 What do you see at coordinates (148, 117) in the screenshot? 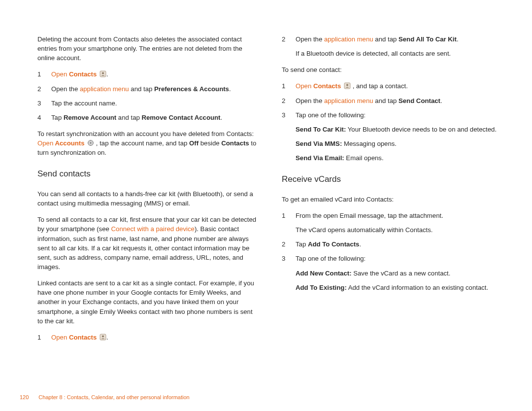
I see `step-4: 4 Tap Remove Account and tap Remove Cont…` at bounding box center [148, 117].